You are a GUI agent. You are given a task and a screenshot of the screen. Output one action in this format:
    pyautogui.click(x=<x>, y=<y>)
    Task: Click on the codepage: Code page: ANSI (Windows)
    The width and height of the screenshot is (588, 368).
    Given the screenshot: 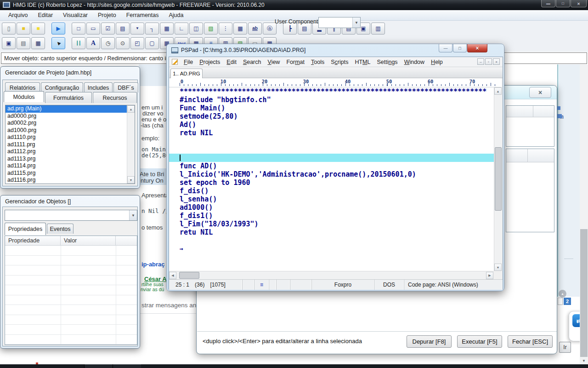 What is the action you would take?
    pyautogui.click(x=453, y=285)
    